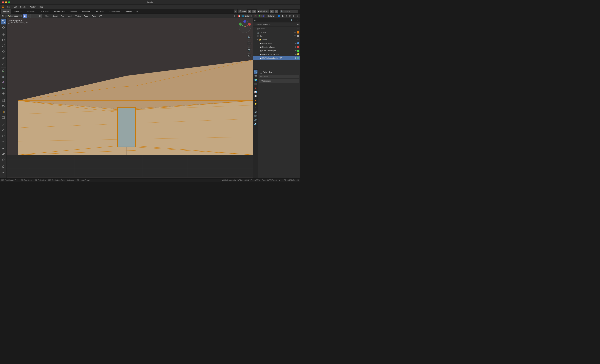 The height and width of the screenshot is (364, 600). Describe the element at coordinates (3, 2) in the screenshot. I see `close-button` at that location.